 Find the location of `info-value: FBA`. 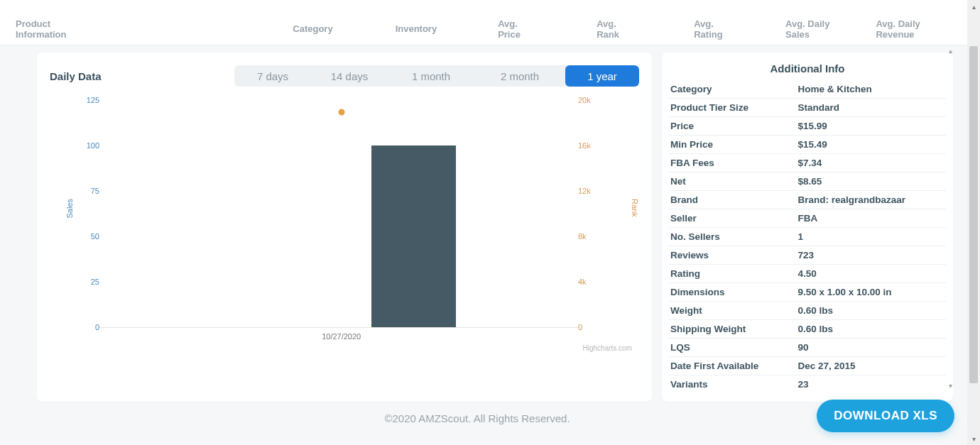

info-value: FBA is located at coordinates (871, 219).